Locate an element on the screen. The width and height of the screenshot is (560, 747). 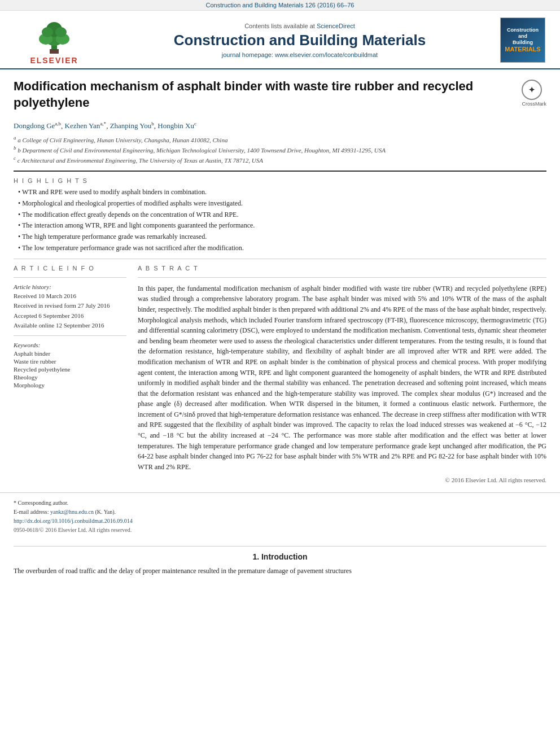
author-ge: Dongdong Ge is located at coordinates (34, 126).